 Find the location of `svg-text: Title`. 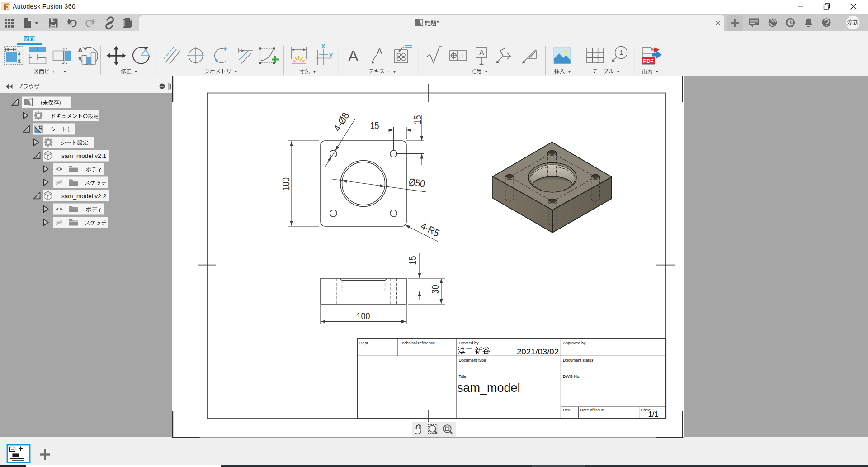

svg-text: Title is located at coordinates (463, 376).